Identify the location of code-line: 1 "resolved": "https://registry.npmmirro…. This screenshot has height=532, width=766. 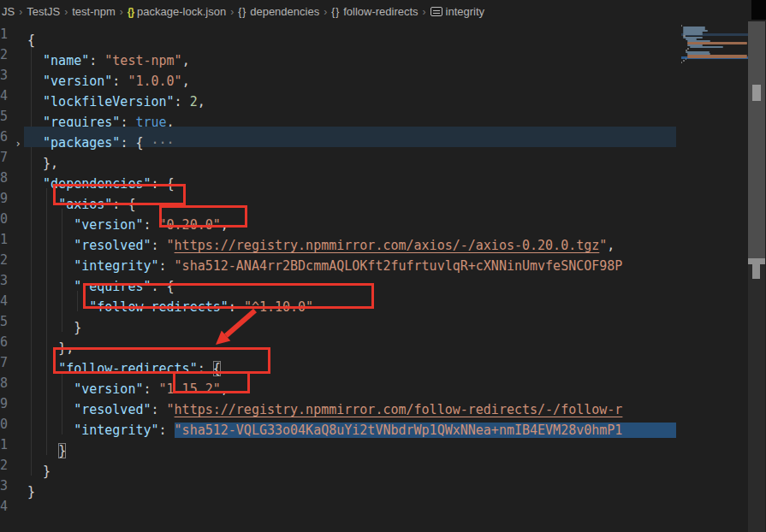
(338, 239).